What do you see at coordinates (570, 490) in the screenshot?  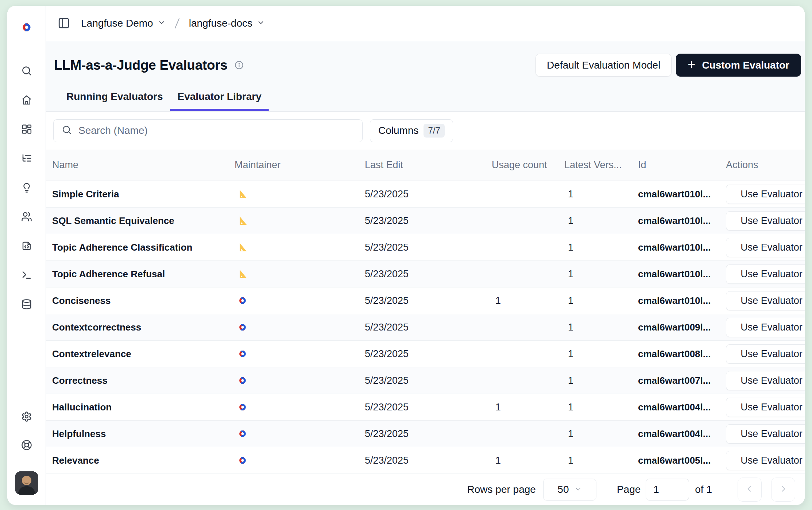 I see `rows-per-page-select: 50` at bounding box center [570, 490].